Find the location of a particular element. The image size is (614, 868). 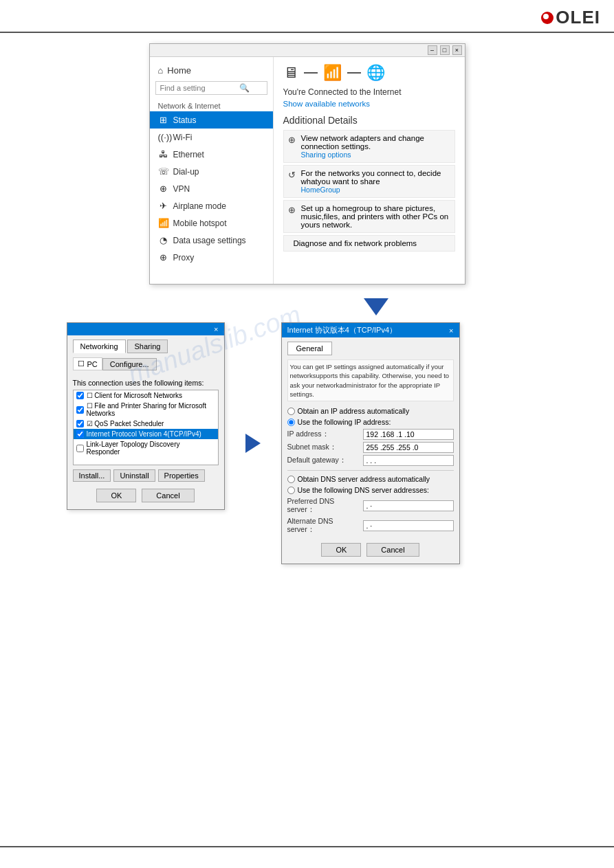

win-titlebar: – □ × is located at coordinates (307, 51).